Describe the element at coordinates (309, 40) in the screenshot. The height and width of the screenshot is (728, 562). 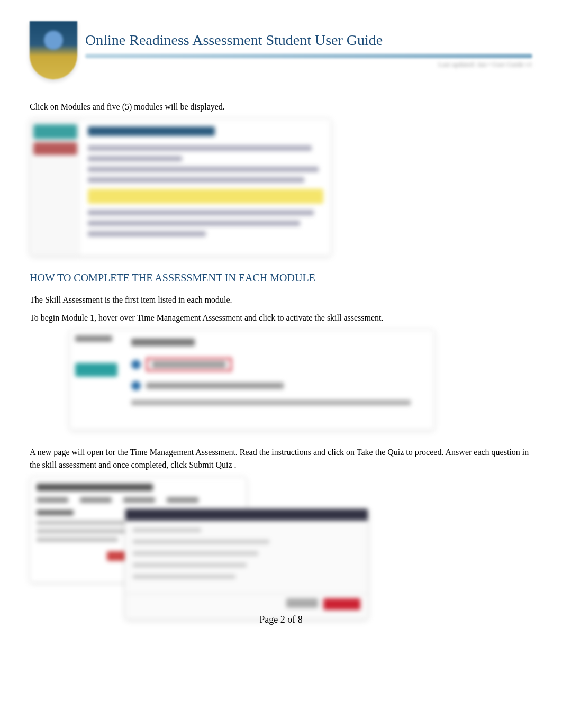
I see `page-title: Online Readiness Assessment Student User…` at that location.